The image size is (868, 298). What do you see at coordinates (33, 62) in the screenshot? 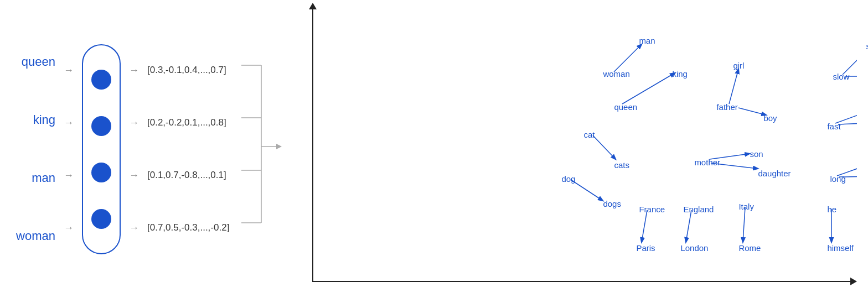
I see `word-item-queen: queen` at bounding box center [33, 62].